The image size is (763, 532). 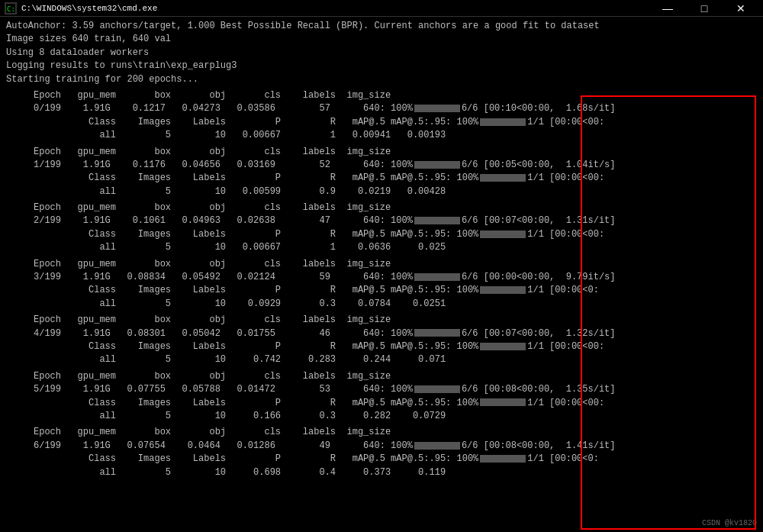 I want to click on titlebar-left: C: C:\WINDOWS\system32\cmd.exe, so click(x=81, y=8).